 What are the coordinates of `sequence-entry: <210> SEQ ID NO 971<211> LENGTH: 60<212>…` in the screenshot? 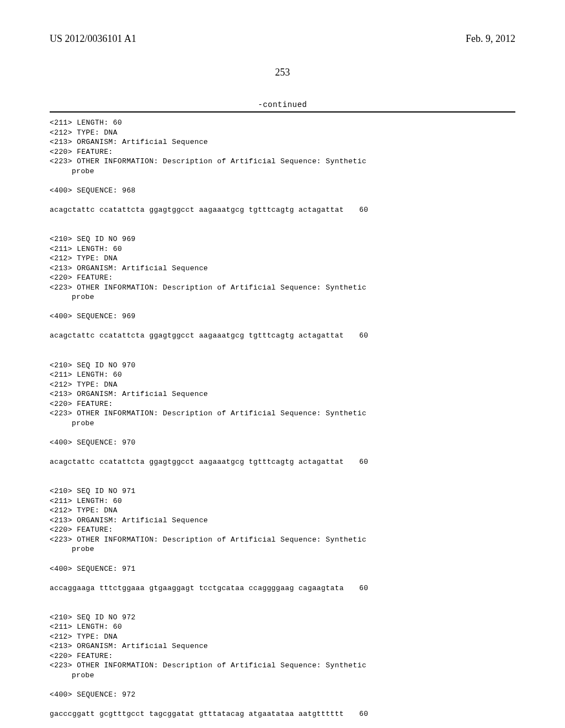 It's located at (282, 545).